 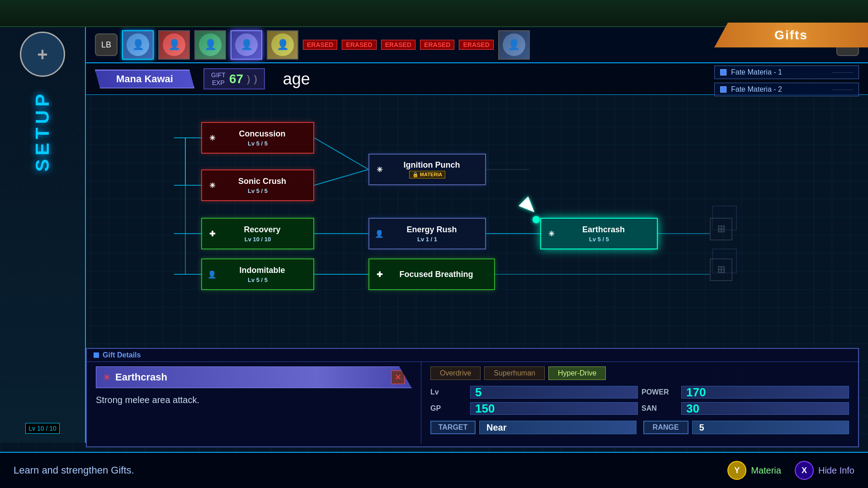 What do you see at coordinates (577, 373) in the screenshot?
I see `diff-tab-hyperdrive: Hyper-Drive` at bounding box center [577, 373].